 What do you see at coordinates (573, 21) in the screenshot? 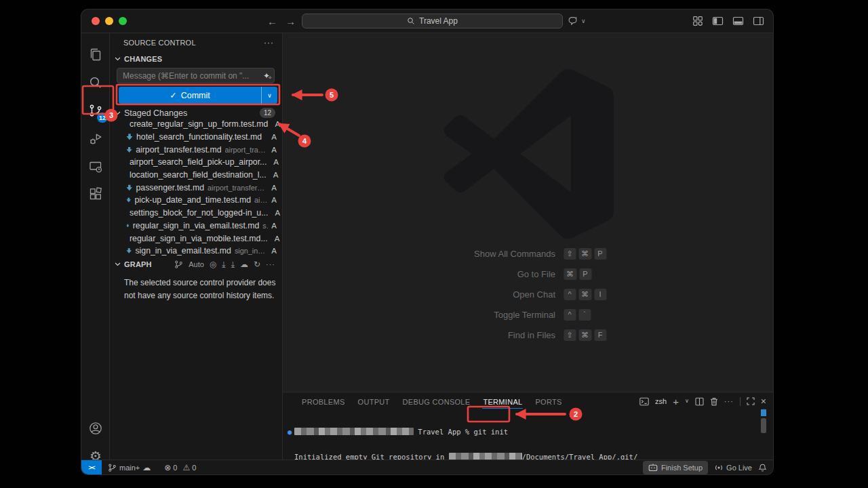
I see `chat-sparkle-icon` at bounding box center [573, 21].